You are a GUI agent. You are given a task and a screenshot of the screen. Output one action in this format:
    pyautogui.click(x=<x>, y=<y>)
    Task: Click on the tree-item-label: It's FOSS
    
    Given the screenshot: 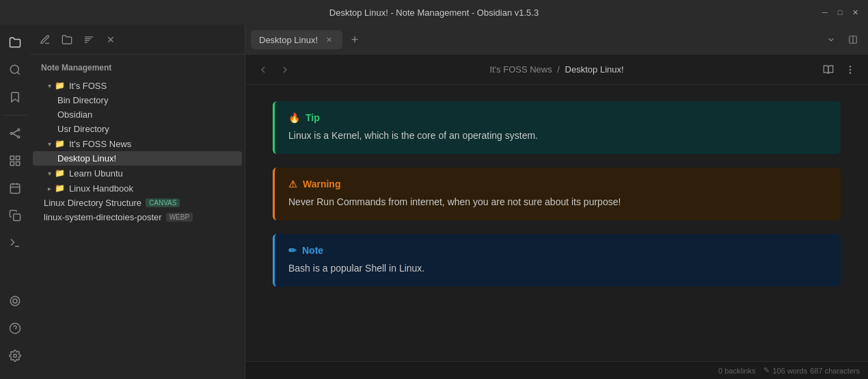 What is the action you would take?
    pyautogui.click(x=87, y=86)
    